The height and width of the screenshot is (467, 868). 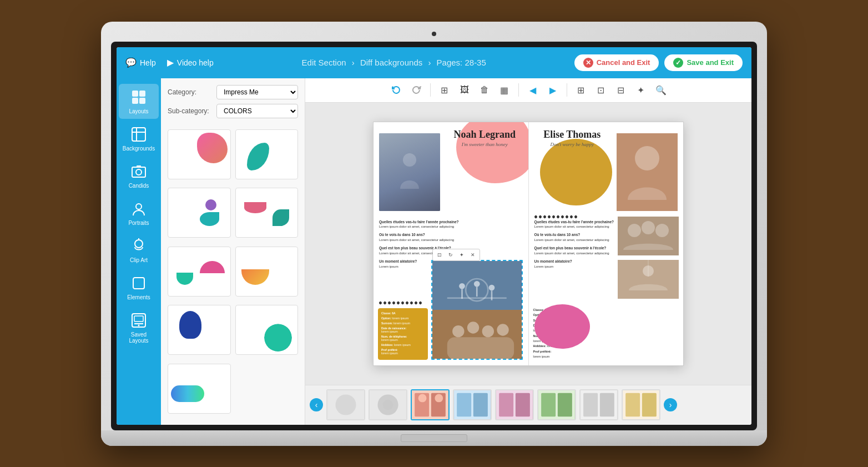 I want to click on zoom-button: 🔍, so click(x=661, y=90).